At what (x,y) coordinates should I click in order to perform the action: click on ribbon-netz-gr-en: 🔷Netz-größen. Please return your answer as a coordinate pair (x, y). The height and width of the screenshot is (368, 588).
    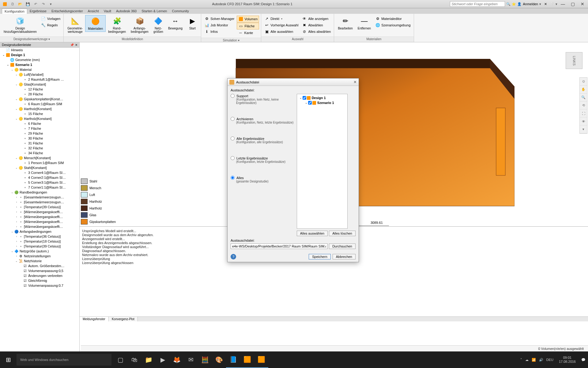
    Looking at the image, I should click on (158, 25).